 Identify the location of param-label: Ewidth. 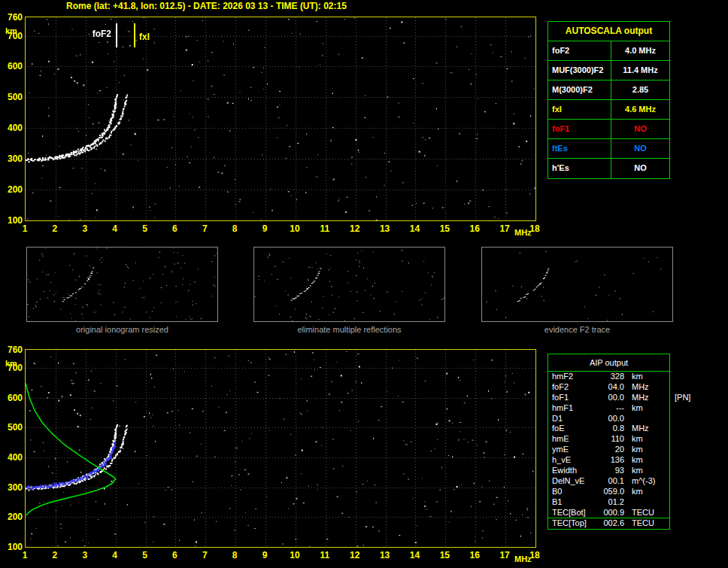
(575, 471).